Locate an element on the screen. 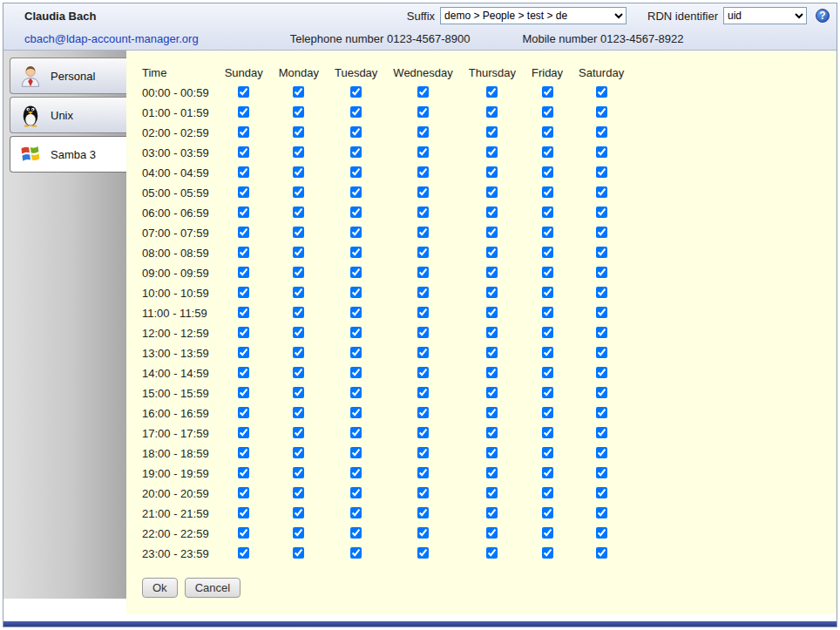  help-icon: ? is located at coordinates (823, 16).